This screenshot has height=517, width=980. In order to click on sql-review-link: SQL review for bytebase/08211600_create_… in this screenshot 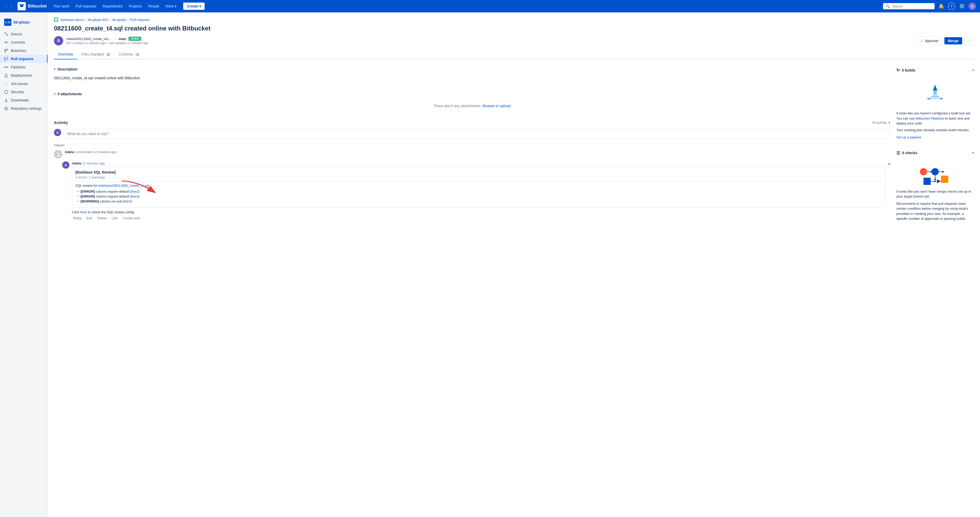, I will do `click(479, 185)`.